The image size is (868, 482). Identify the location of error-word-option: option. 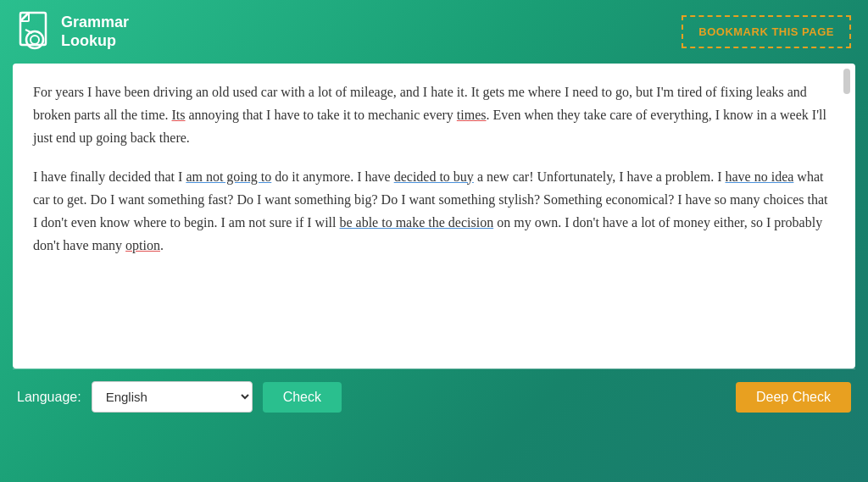
(142, 246).